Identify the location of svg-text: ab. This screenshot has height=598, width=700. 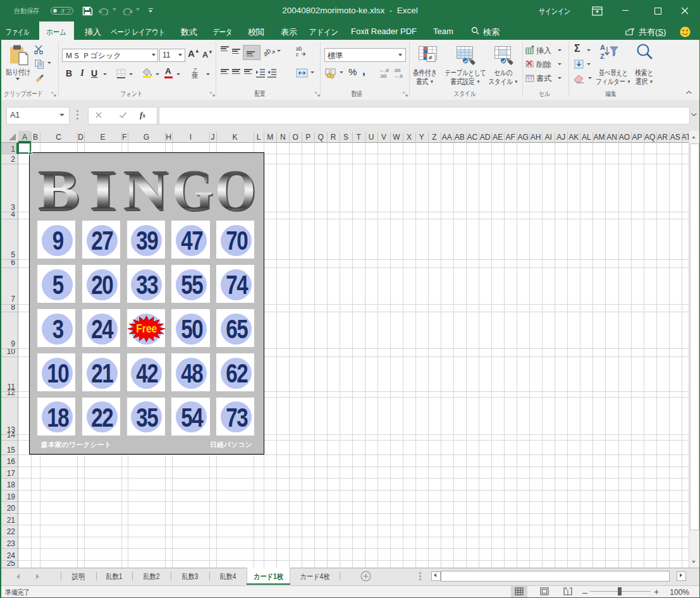
(268, 52).